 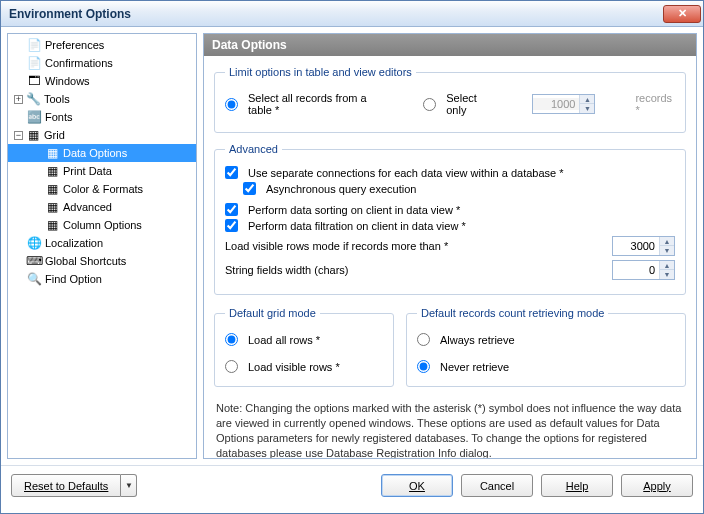 I want to click on window-title: Environment Options, so click(x=70, y=14).